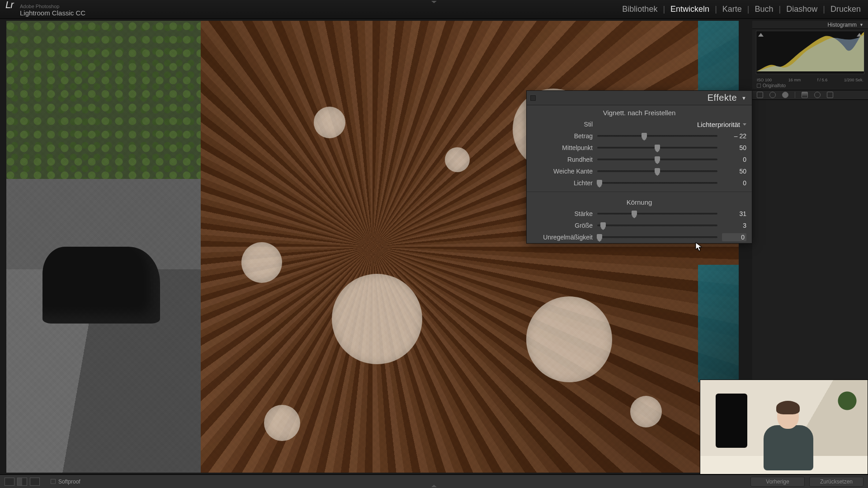 The width and height of the screenshot is (868, 488). What do you see at coordinates (760, 95) in the screenshot?
I see `crop-tool-icon` at bounding box center [760, 95].